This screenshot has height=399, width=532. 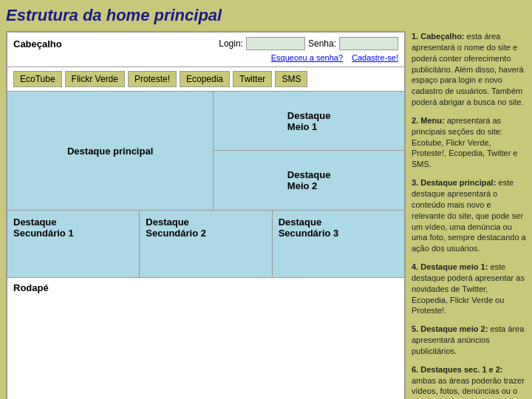 I want to click on sidebar-item-2: 2. Menu: apresentará as principais seçõe…, so click(x=468, y=143).